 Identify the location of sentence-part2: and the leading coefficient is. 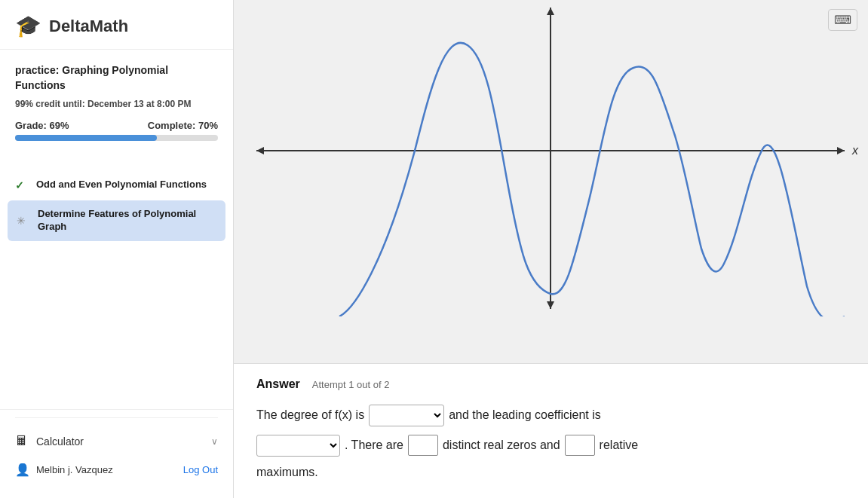
(525, 415).